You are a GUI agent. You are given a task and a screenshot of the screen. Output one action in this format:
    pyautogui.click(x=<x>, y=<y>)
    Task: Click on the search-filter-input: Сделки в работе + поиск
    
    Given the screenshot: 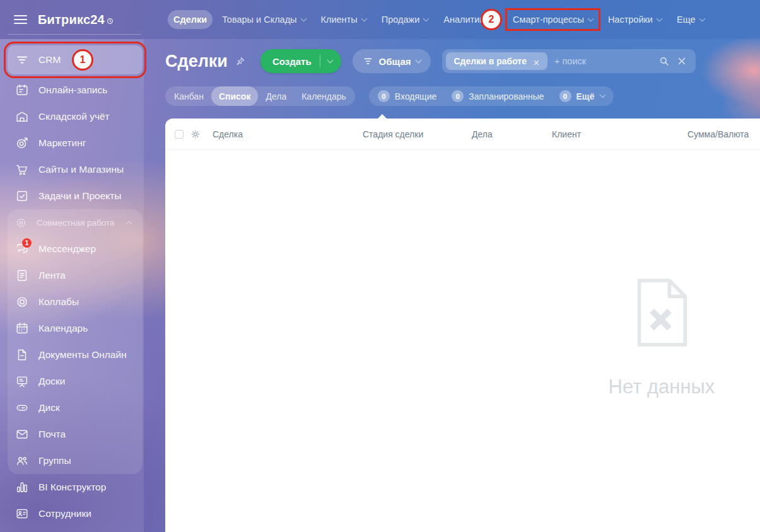 What is the action you would take?
    pyautogui.click(x=569, y=61)
    